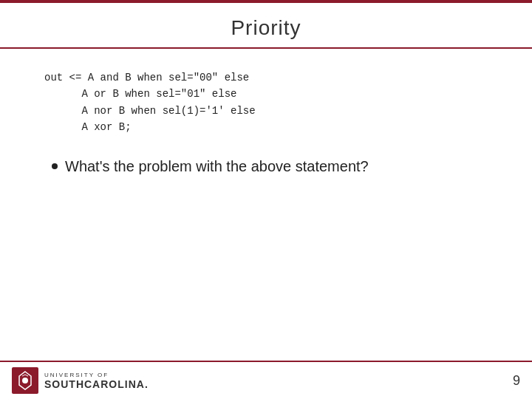 Image resolution: width=532 pixels, height=399 pixels. I want to click on bullet-text: What's the problem with the above statem…, so click(217, 167).